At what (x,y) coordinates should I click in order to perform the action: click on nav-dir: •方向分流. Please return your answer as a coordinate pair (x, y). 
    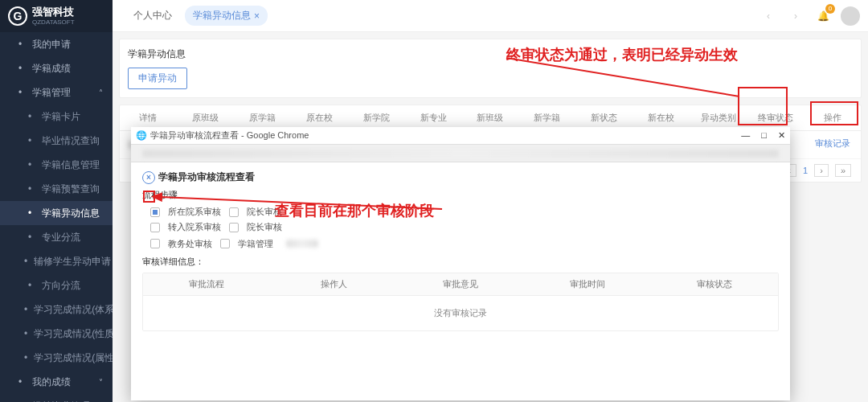
    Looking at the image, I should click on (56, 285).